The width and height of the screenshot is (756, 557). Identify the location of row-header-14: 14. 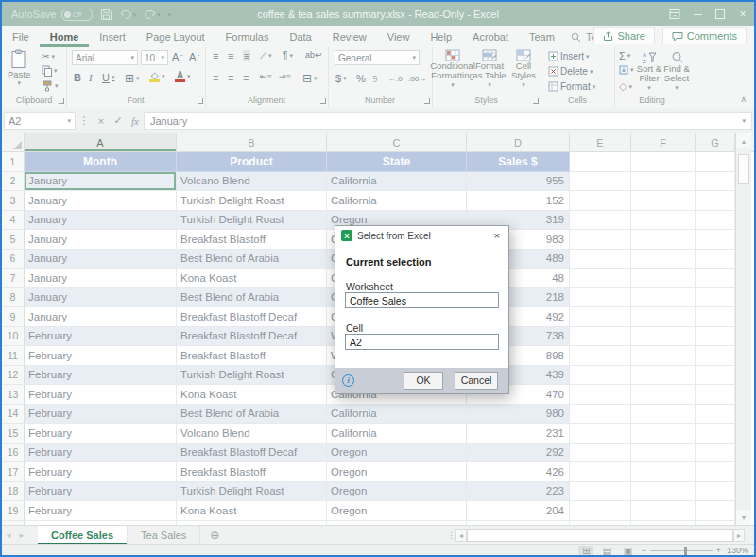
(13, 414).